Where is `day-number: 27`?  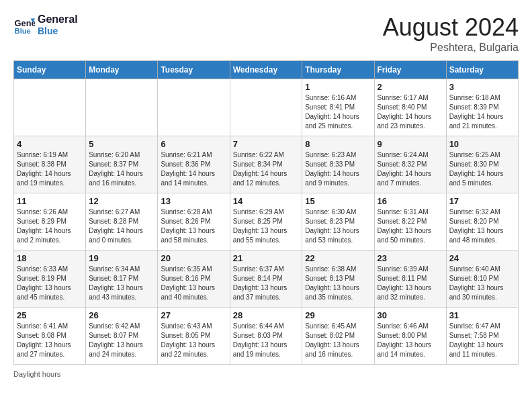 day-number: 27 is located at coordinates (193, 316).